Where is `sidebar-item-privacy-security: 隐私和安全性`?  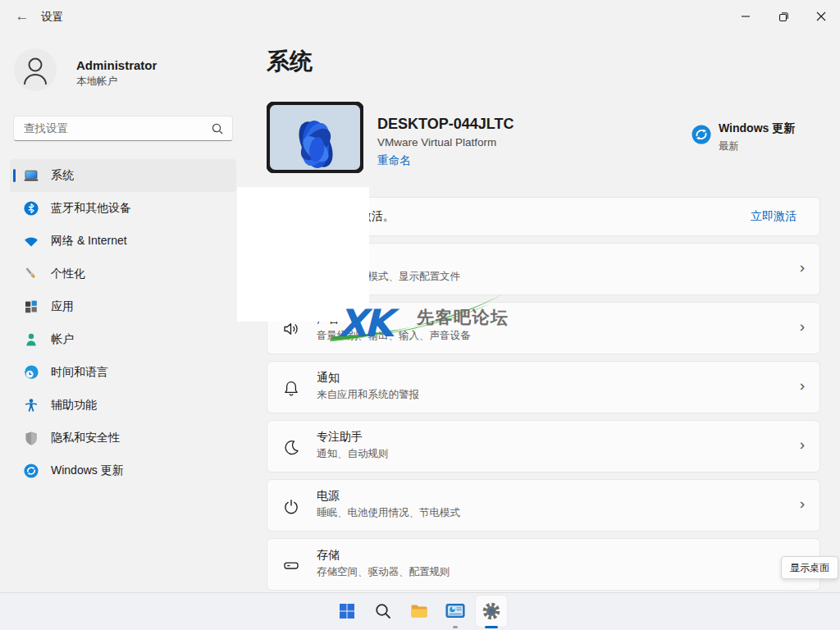
sidebar-item-privacy-security: 隐私和安全性 is located at coordinates (123, 438).